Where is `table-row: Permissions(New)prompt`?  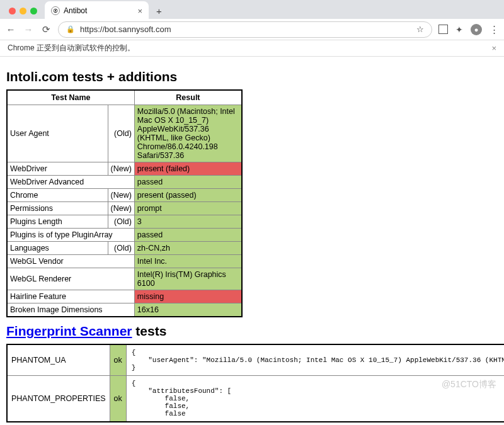 table-row: Permissions(New)prompt is located at coordinates (125, 209).